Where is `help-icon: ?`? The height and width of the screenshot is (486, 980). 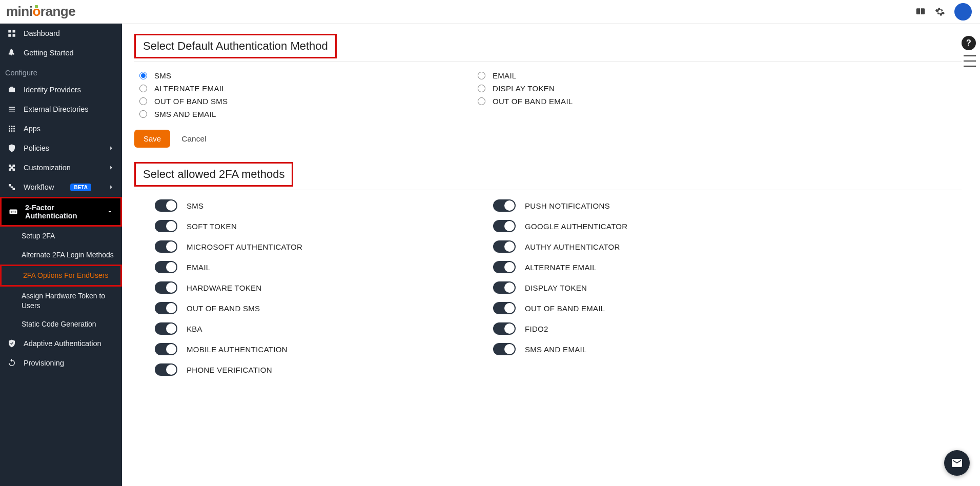 help-icon: ? is located at coordinates (969, 43).